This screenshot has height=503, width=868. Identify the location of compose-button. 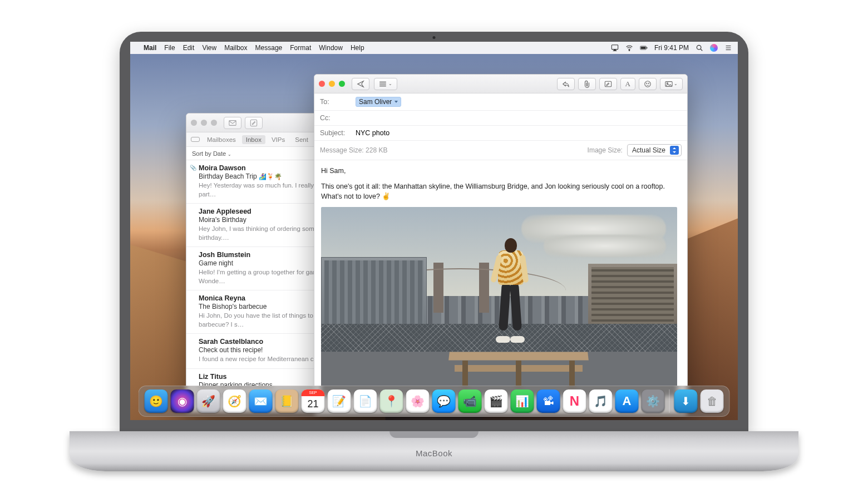
(254, 123).